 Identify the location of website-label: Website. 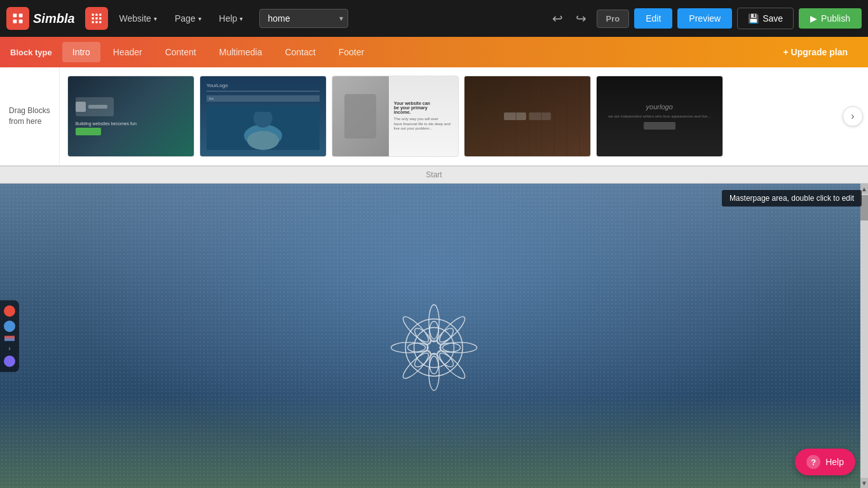
(135, 18).